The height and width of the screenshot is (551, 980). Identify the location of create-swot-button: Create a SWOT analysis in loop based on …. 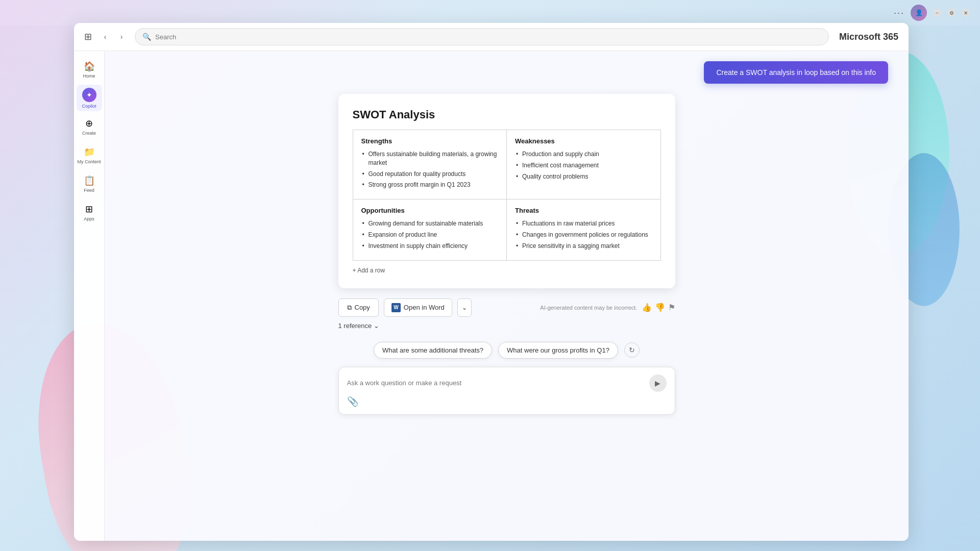
(796, 72).